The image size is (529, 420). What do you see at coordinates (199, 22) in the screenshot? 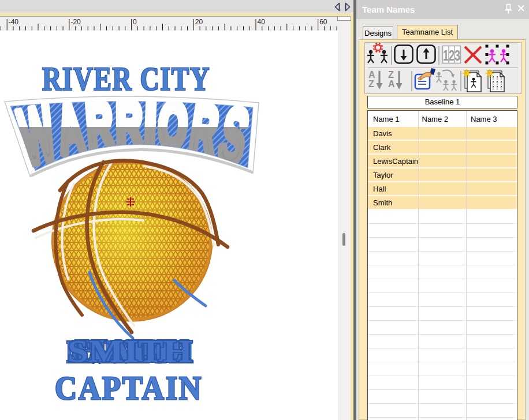
I see `svg-text: 20` at bounding box center [199, 22].